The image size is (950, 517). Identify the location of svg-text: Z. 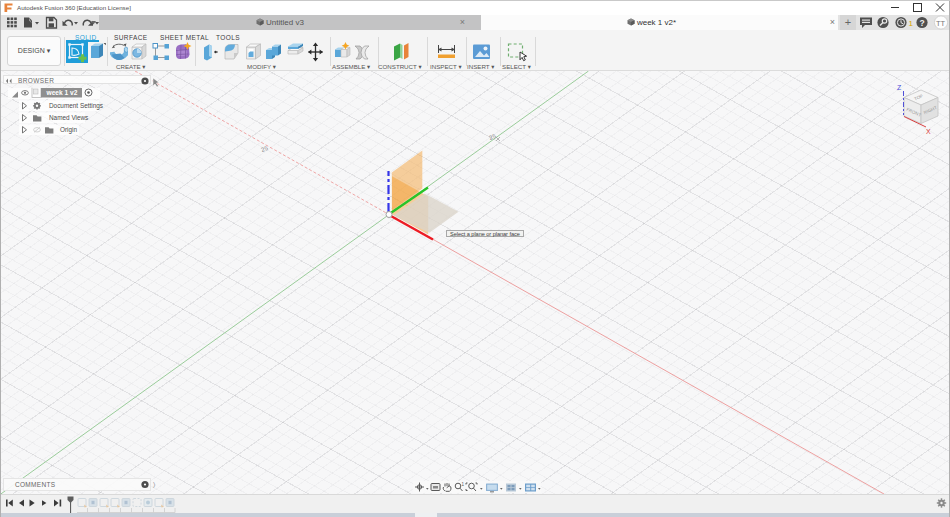
(900, 88).